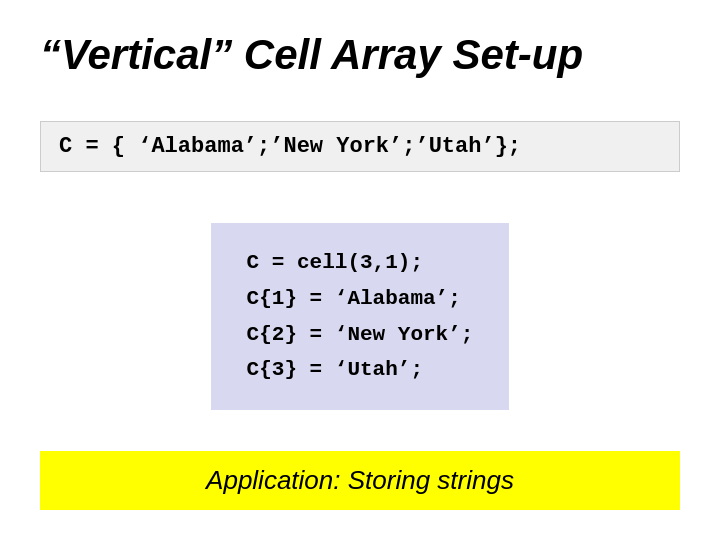 The width and height of the screenshot is (720, 540). Describe the element at coordinates (360, 335) in the screenshot. I see `code-line-3: C{2} = ‘New York’;` at that location.